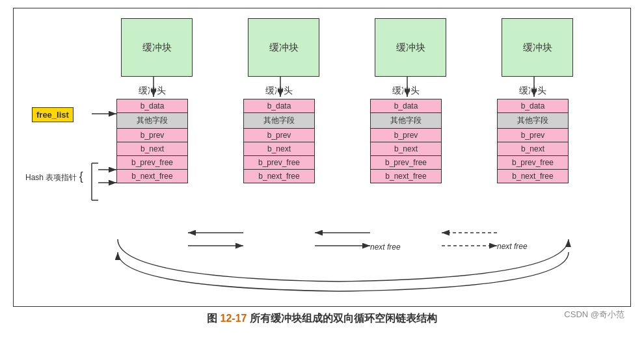 The width and height of the screenshot is (644, 340). What do you see at coordinates (410, 47) in the screenshot?
I see `buffer-block-3: 缓冲块` at bounding box center [410, 47].